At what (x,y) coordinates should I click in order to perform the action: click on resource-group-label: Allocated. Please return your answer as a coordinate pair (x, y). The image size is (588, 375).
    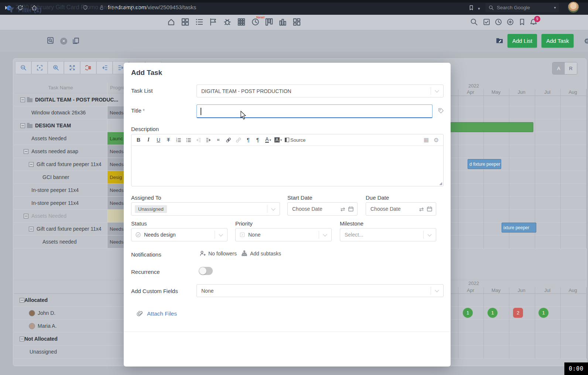
    Looking at the image, I should click on (36, 300).